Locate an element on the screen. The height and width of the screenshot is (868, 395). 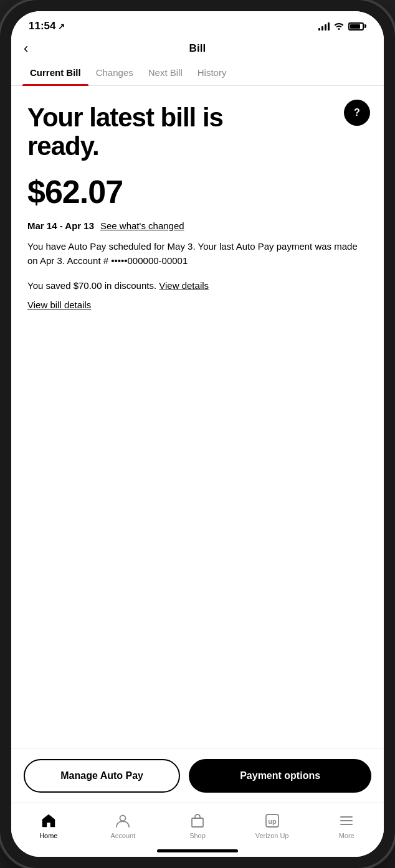
nav-label-shop: Shop is located at coordinates (198, 836).